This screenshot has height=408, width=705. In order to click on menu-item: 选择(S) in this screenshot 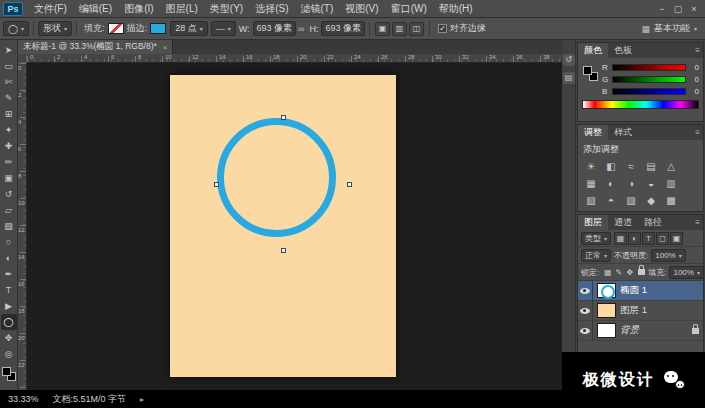, I will do `click(272, 9)`.